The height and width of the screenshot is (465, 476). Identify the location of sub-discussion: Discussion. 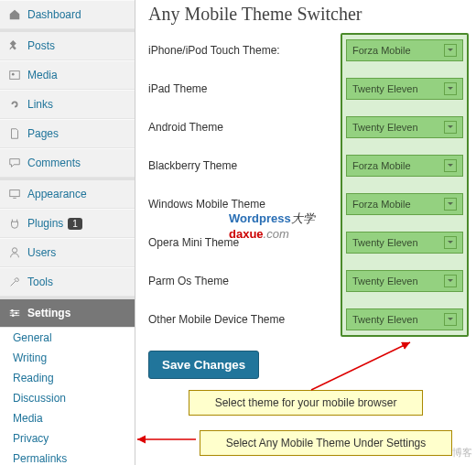
(68, 398).